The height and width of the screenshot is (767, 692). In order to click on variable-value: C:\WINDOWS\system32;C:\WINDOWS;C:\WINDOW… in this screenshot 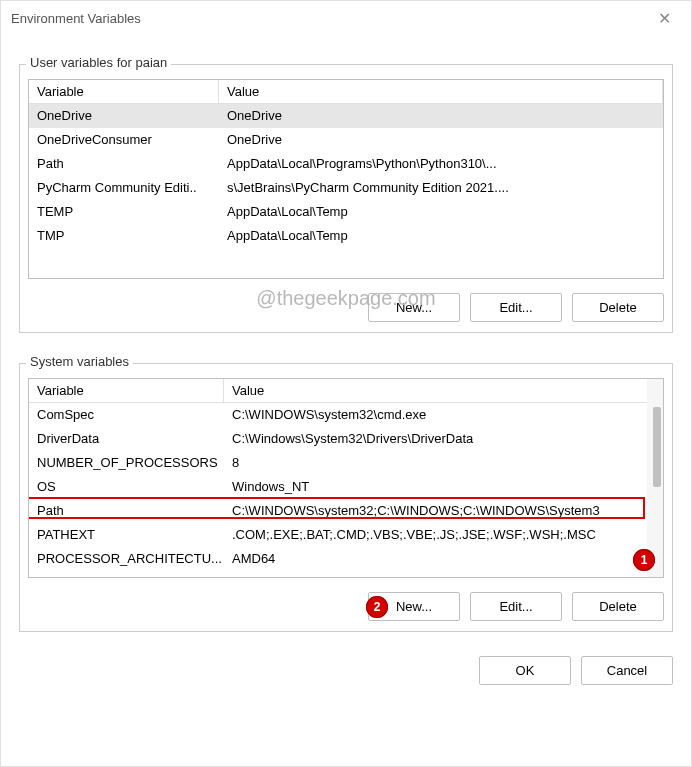, I will do `click(444, 511)`.